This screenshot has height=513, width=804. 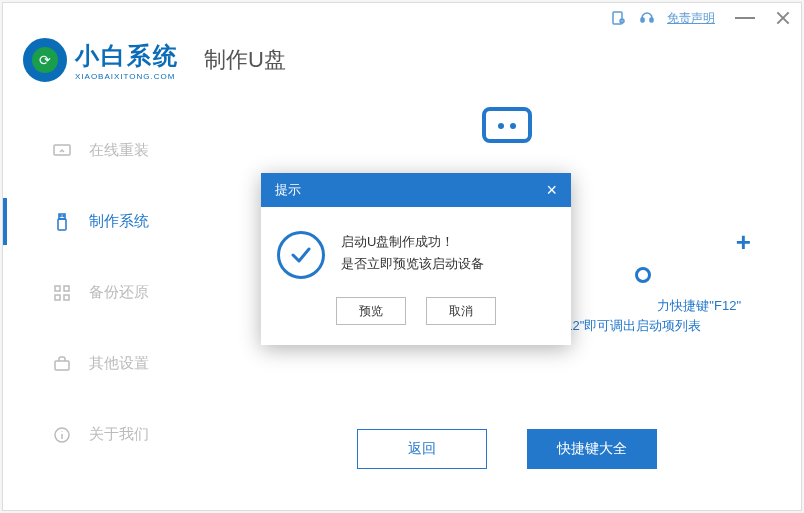 What do you see at coordinates (127, 76) in the screenshot?
I see `logo-subtitle: XIAOBAIXITONG.COM` at bounding box center [127, 76].